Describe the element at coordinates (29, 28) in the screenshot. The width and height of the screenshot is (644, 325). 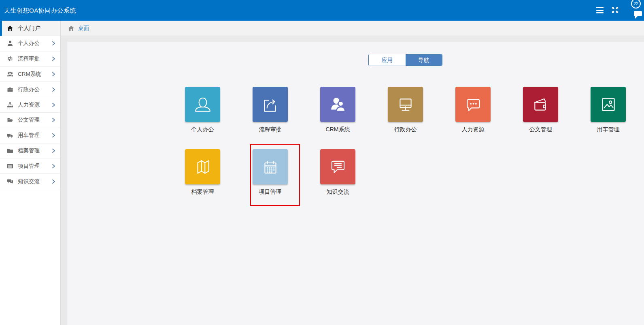
I see `portal-label: 个人门户` at that location.